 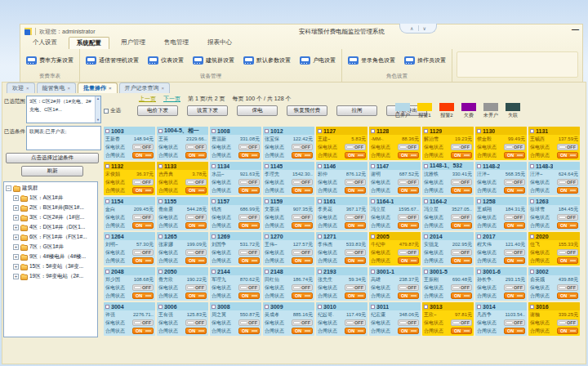 I want to click on meter-card: 1131王毓西137.59元保电状态OFF合闸状态ON, so click(x=554, y=144).